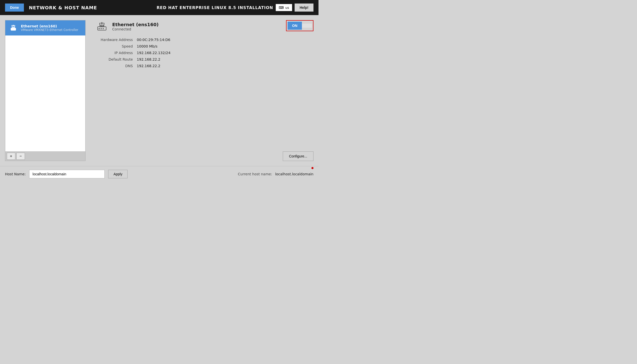 This screenshot has width=637, height=364. What do you see at coordinates (215, 8) in the screenshot?
I see `installation-title: RED HAT ENTERPRISE LINUX 8.5 INSTALLATIO…` at bounding box center [215, 8].